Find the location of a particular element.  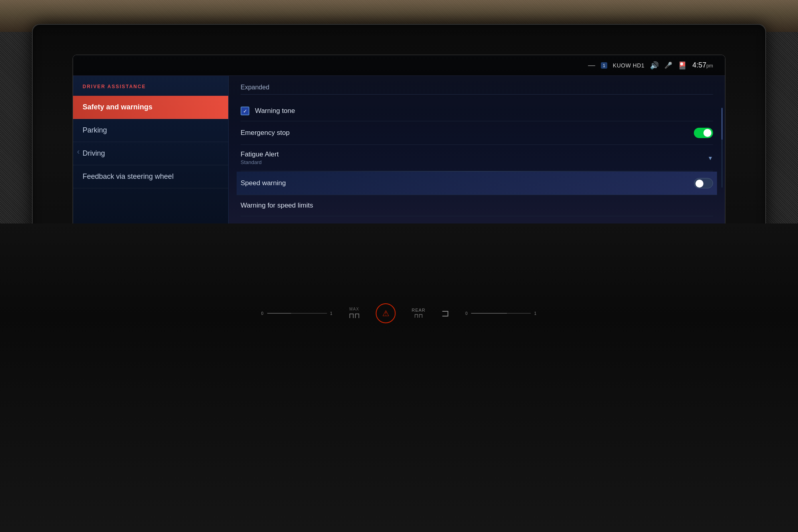

max-label: MAX is located at coordinates (354, 309).